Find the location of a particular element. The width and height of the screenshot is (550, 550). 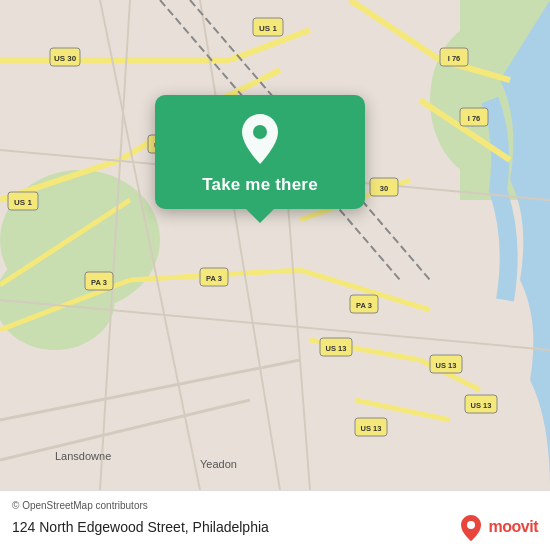

moovit-text: moovit is located at coordinates (514, 527).